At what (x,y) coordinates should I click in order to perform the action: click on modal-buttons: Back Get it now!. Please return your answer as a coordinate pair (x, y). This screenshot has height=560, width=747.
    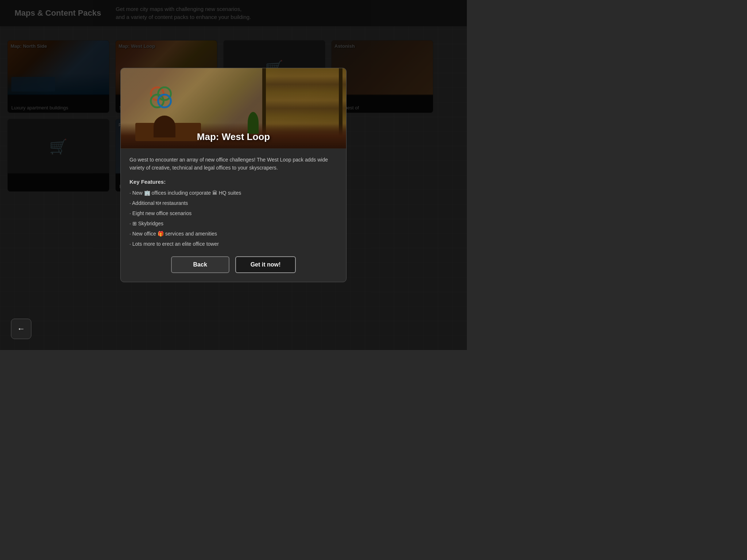
    Looking at the image, I should click on (233, 265).